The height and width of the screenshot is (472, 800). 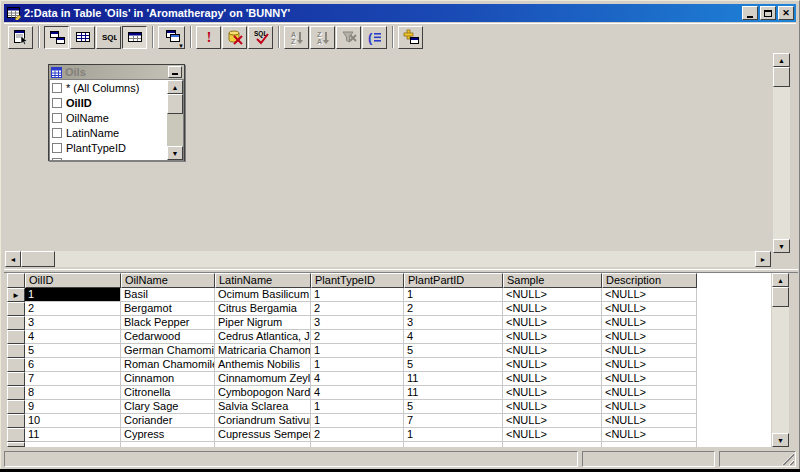 What do you see at coordinates (168, 280) in the screenshot?
I see `column-header-oilname: OilName` at bounding box center [168, 280].